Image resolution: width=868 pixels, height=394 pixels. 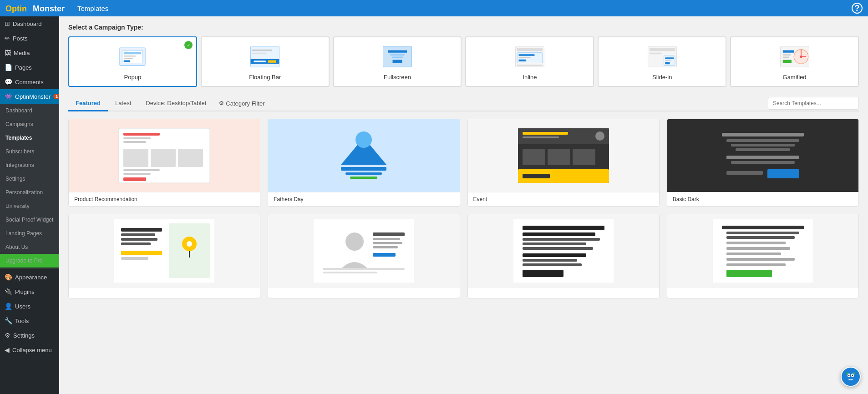 What do you see at coordinates (33, 96) in the screenshot?
I see `sidebar-item-label: OptinMonster` at bounding box center [33, 96].